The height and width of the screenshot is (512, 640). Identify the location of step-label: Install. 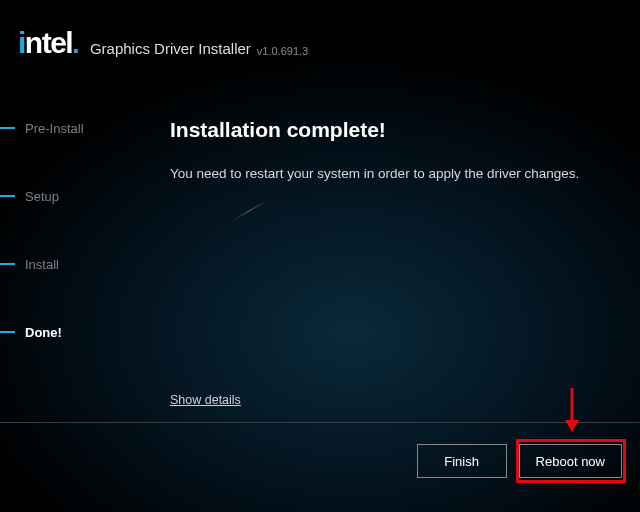
(42, 264).